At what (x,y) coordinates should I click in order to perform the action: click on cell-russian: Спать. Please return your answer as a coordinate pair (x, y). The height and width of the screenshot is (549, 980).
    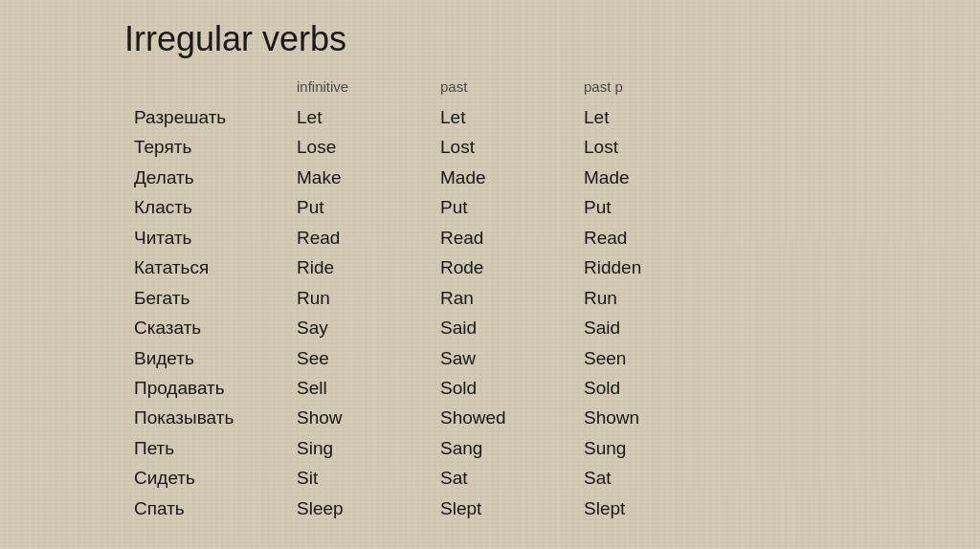
    Looking at the image, I should click on (215, 509).